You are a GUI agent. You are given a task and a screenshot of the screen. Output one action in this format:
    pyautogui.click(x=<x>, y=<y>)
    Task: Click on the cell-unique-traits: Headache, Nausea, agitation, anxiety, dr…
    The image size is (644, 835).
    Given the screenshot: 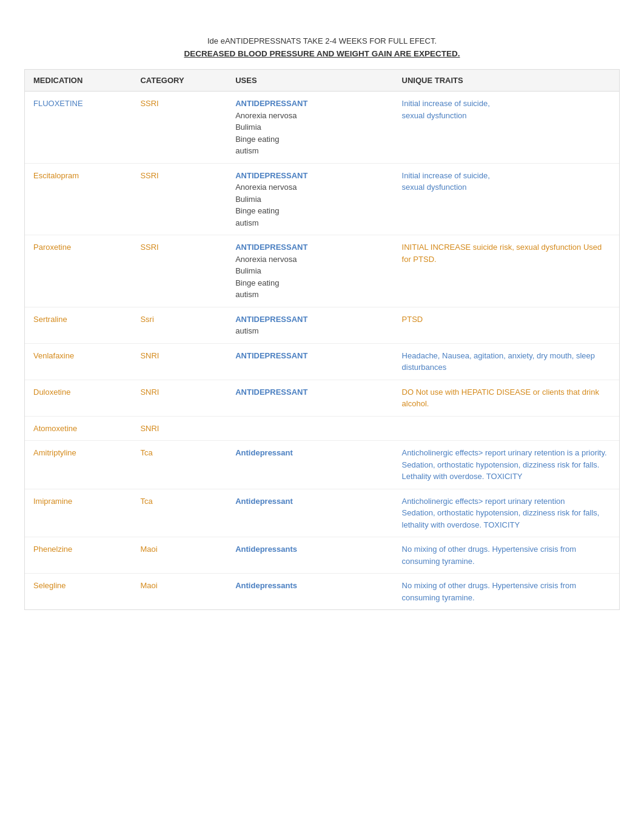 What is the action you would take?
    pyautogui.click(x=506, y=361)
    